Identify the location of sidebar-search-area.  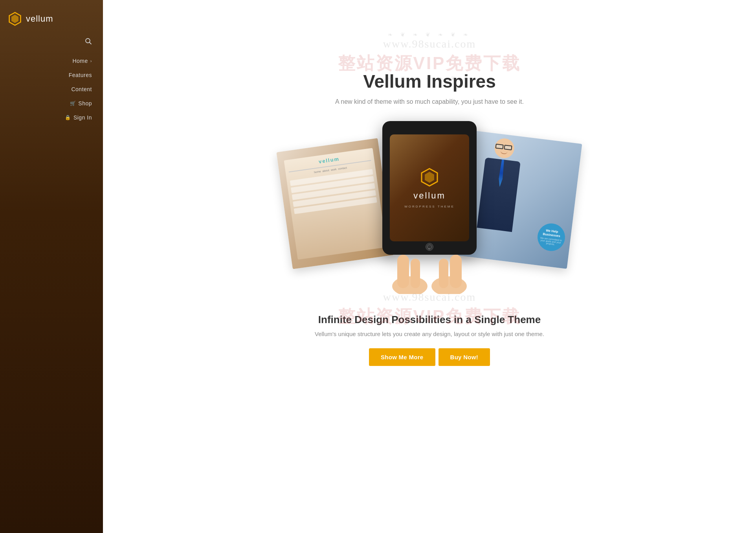
(51, 46).